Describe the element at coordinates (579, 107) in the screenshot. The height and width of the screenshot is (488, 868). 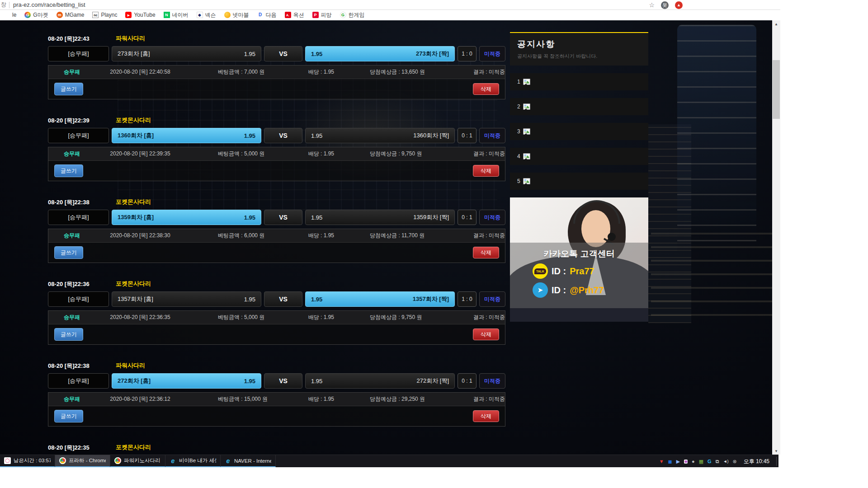
I see `notice-item: 2` at that location.